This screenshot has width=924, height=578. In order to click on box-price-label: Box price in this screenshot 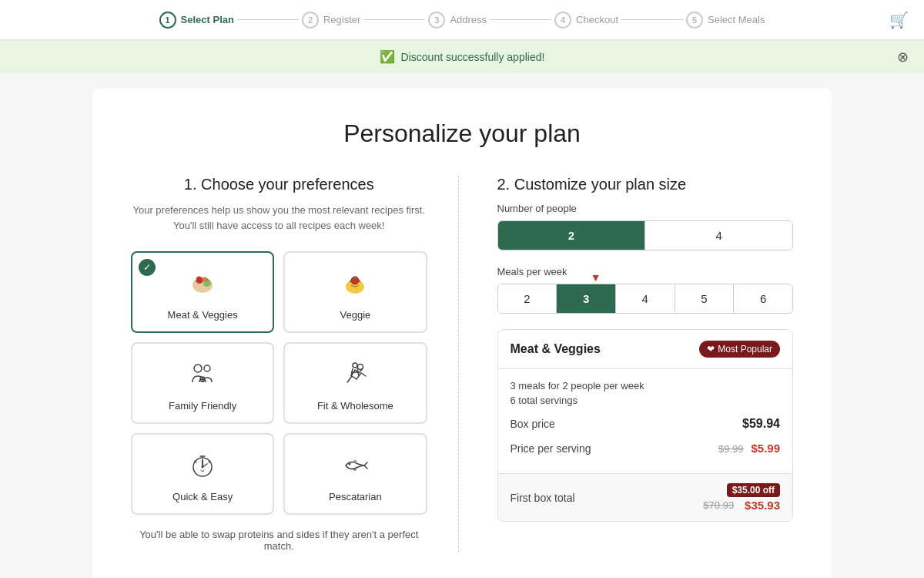, I will do `click(533, 424)`.